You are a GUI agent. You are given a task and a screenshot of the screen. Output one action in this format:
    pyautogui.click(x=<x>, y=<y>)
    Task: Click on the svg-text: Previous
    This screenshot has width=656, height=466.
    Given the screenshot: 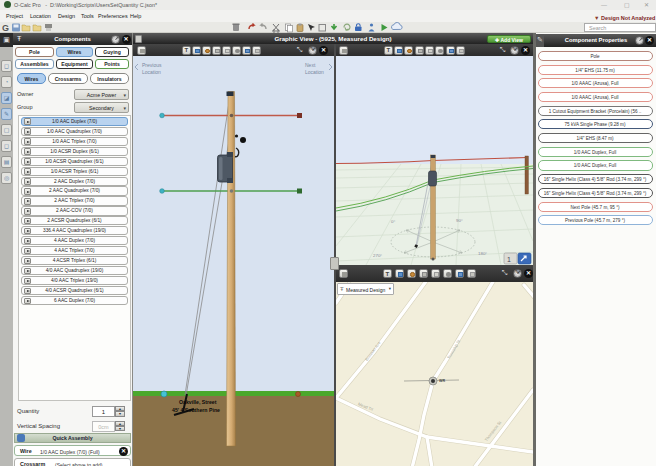 What is the action you would take?
    pyautogui.click(x=152, y=65)
    